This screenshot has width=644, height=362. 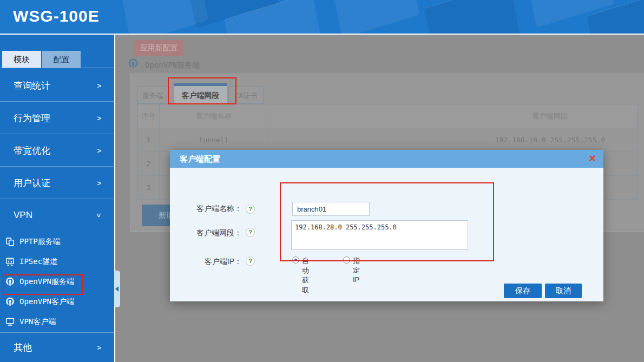 What do you see at coordinates (153, 95) in the screenshot?
I see `tab-server: 服务端` at bounding box center [153, 95].